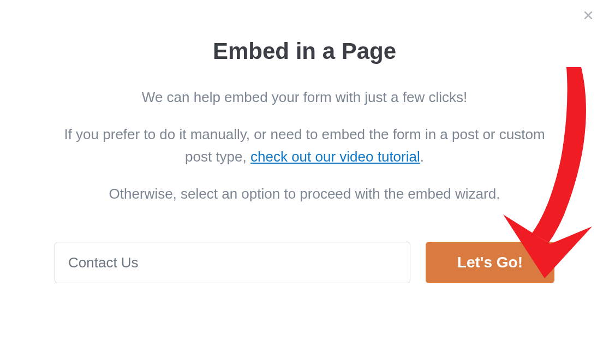  I want to click on lets-go-button: Let's Go!, so click(490, 262).